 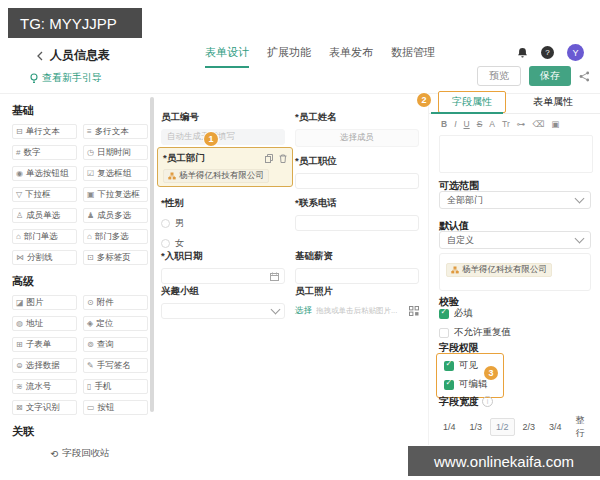 What do you see at coordinates (584, 427) in the screenshot?
I see `width-option-整行: 整行` at bounding box center [584, 427].